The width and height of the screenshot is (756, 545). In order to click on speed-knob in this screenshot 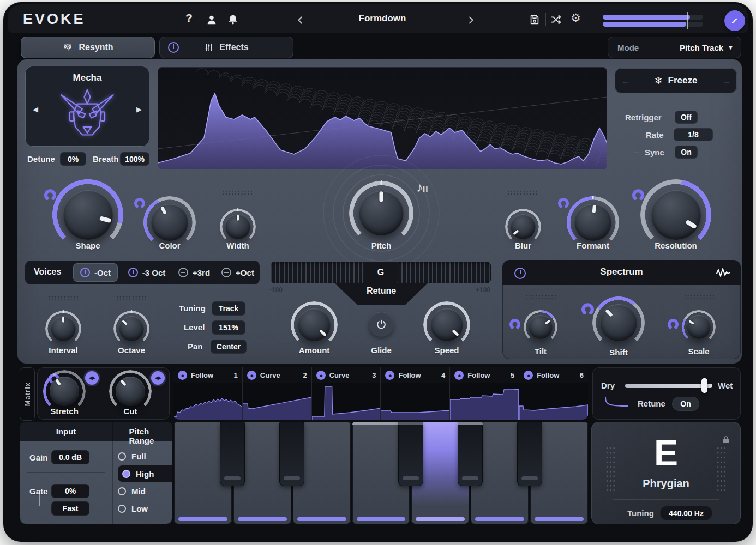, I will do `click(447, 325)`.